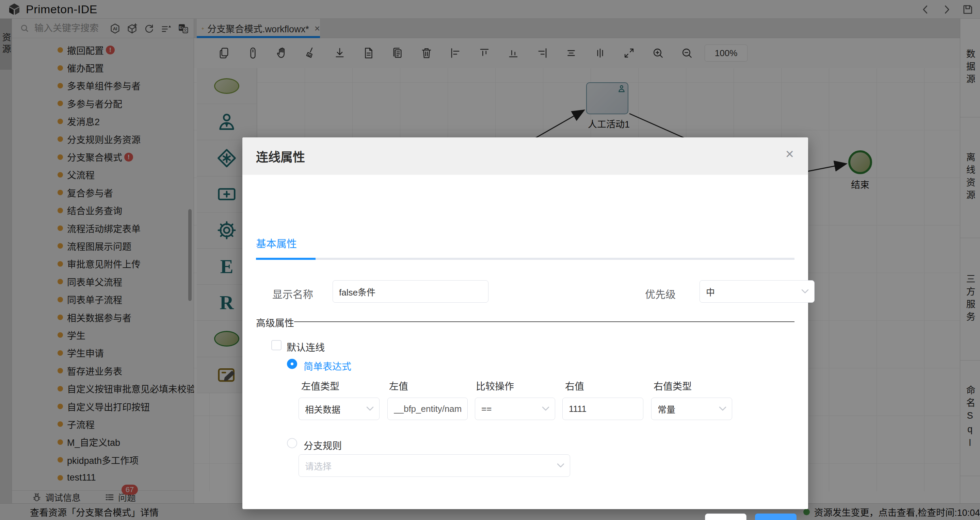 This screenshot has height=520, width=980. I want to click on branch-rule-radio, so click(292, 443).